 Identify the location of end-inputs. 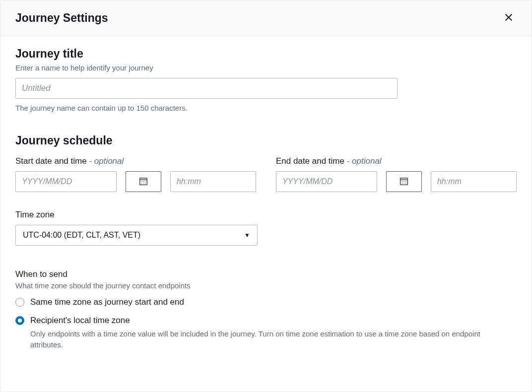
(396, 182).